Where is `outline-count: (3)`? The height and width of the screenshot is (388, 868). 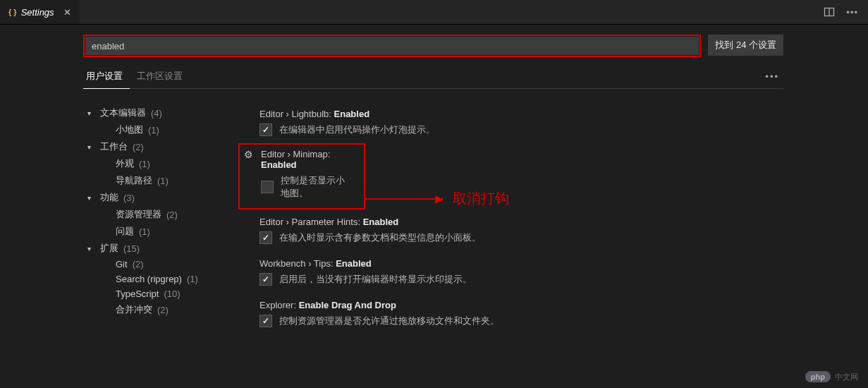
outline-count: (3) is located at coordinates (129, 198).